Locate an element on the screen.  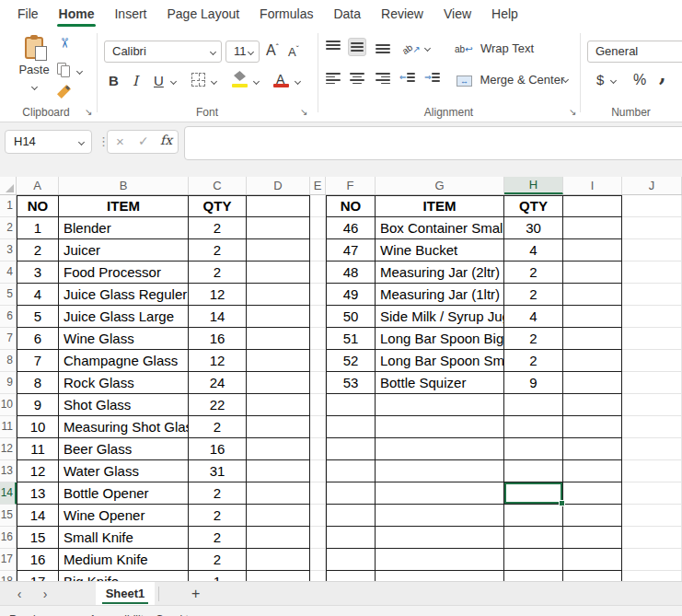
cell-I15 is located at coordinates (593, 516).